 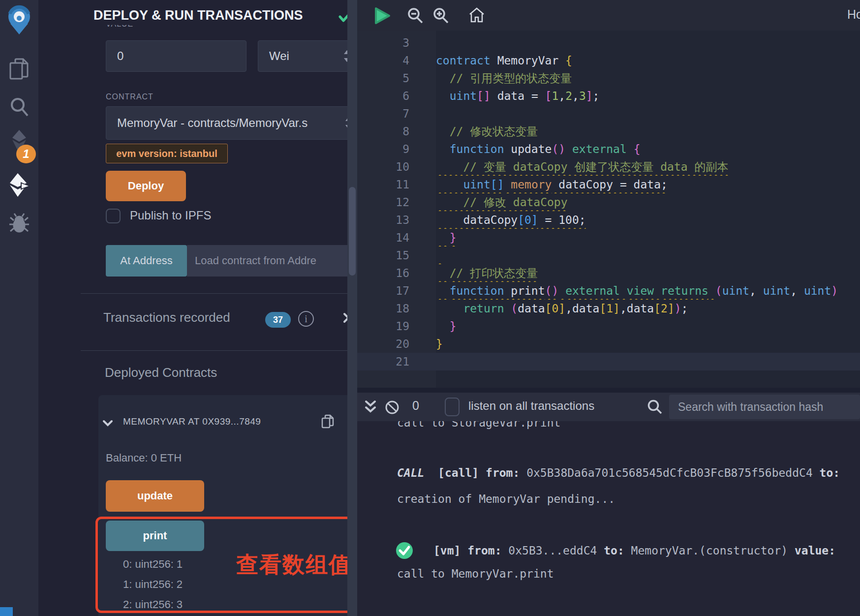 I want to click on pending-tx-count: 0, so click(x=416, y=405).